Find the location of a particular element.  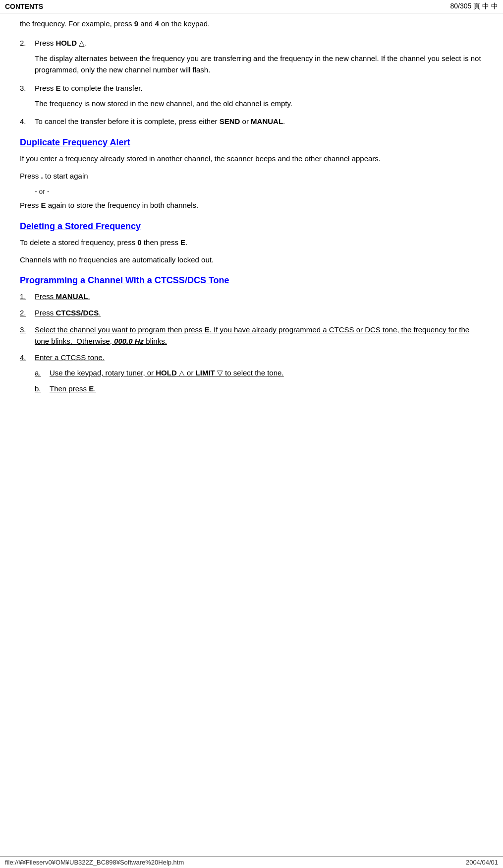

list-item: 2. Press HOLD △. The display alternates … is located at coordinates (252, 57).